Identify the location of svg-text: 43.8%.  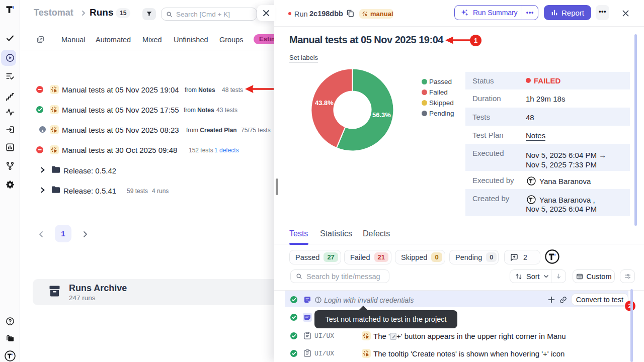
(324, 103).